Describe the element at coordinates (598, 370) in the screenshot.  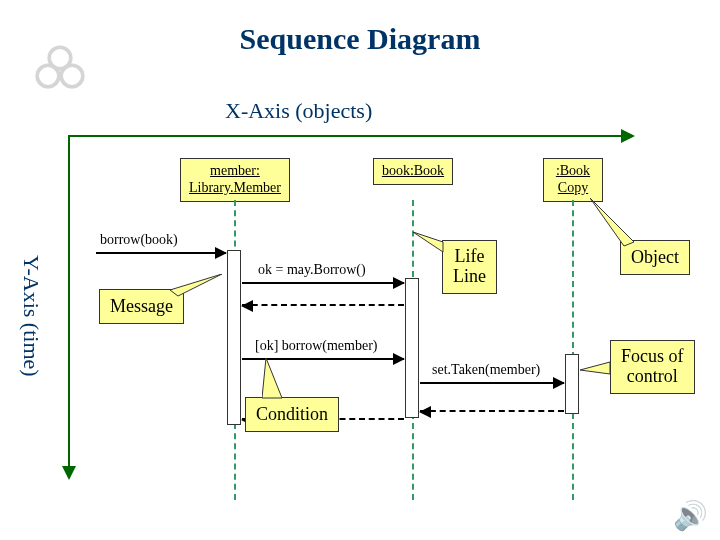
I see `callout-focus-tail-icon` at that location.